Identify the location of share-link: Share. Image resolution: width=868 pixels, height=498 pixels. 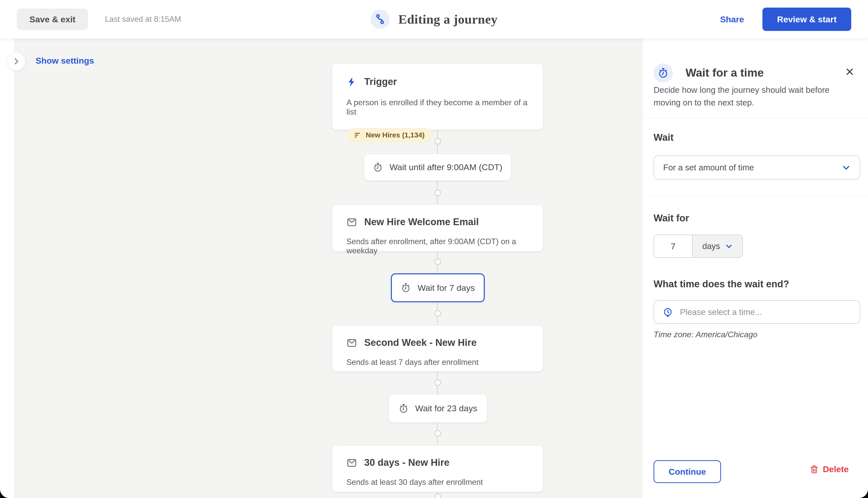
(732, 19).